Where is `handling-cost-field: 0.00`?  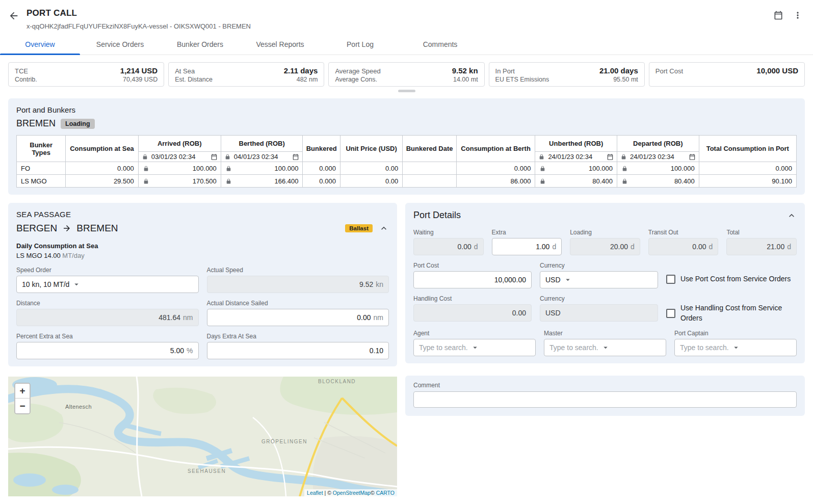
handling-cost-field: 0.00 is located at coordinates (473, 313).